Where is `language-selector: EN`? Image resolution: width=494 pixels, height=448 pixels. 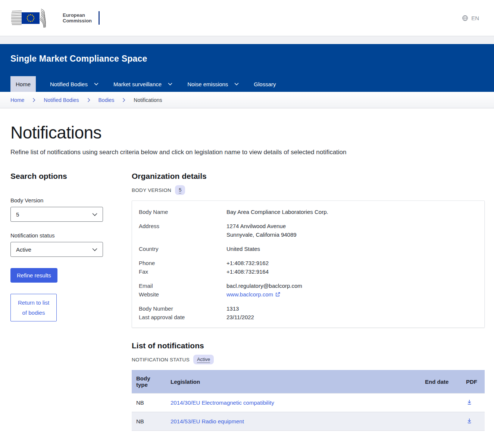 language-selector: EN is located at coordinates (470, 18).